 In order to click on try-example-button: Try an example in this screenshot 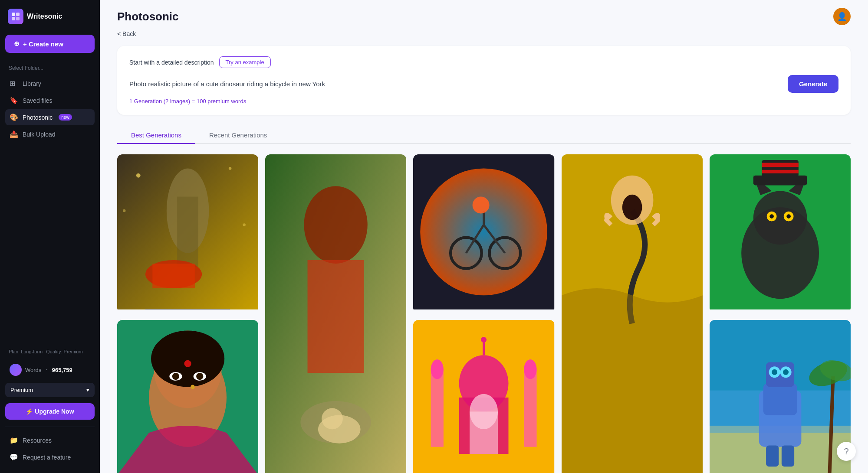, I will do `click(245, 62)`.